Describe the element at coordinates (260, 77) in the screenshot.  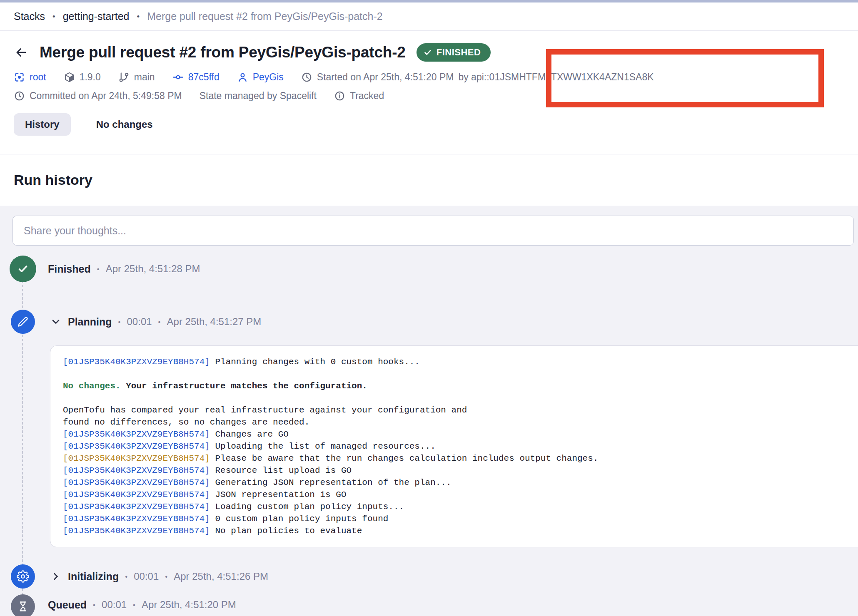
I see `committer-link: PeyGis` at that location.